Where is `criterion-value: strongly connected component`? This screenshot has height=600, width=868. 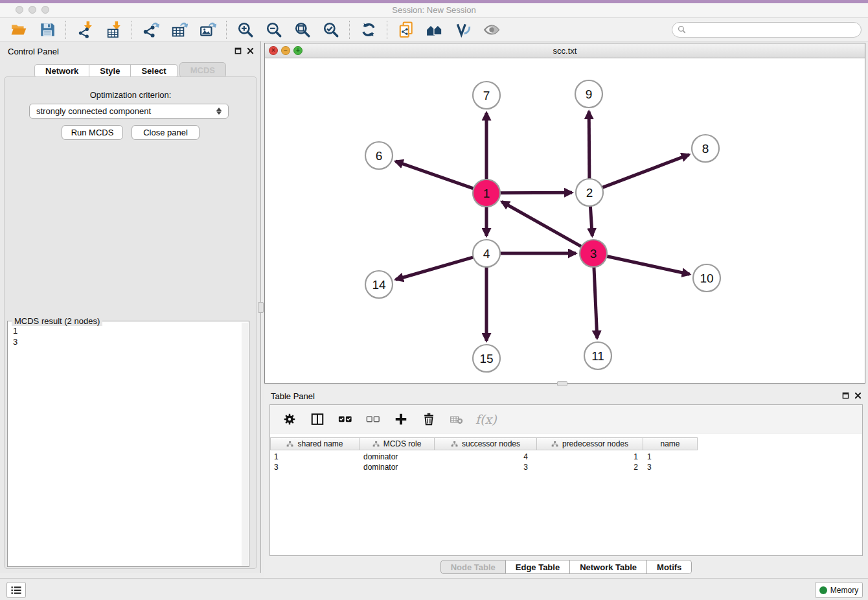 criterion-value: strongly connected component is located at coordinates (93, 111).